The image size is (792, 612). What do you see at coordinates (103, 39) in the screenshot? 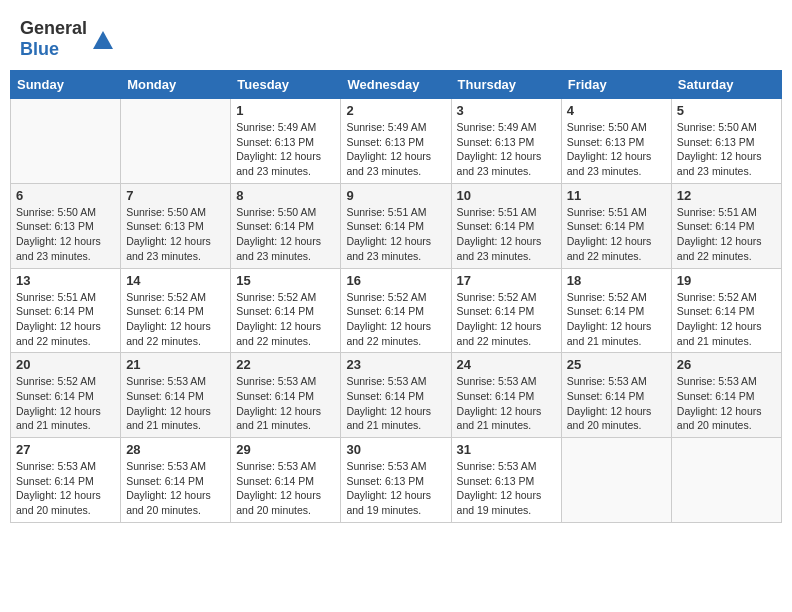
I see `logo-triangle-icon` at bounding box center [103, 39].